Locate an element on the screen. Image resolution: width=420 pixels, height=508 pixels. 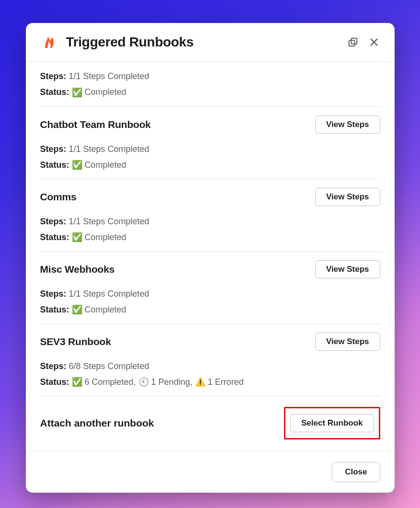
steps-line: Steps: 6/8 Steps Completed is located at coordinates (210, 366).